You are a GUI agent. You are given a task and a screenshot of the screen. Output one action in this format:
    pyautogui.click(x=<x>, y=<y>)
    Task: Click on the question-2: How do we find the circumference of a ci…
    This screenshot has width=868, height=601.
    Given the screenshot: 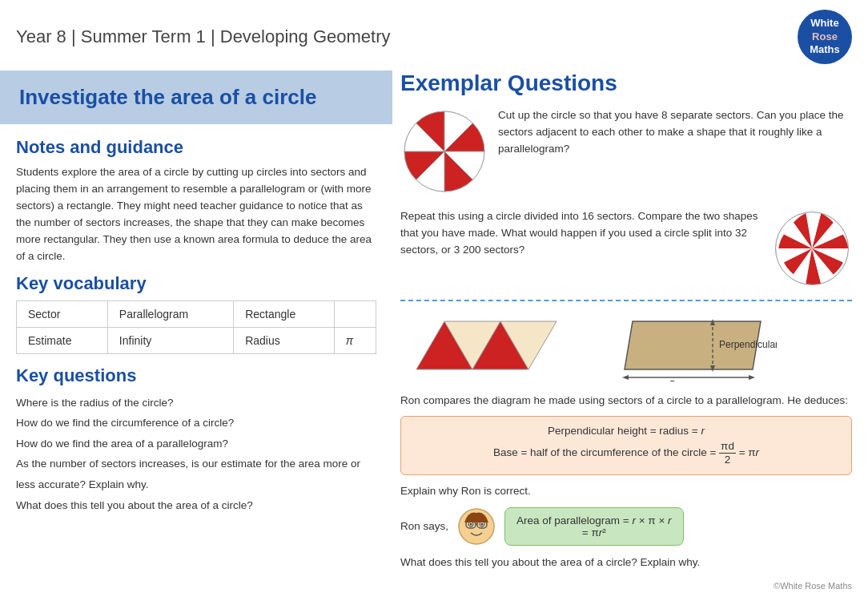 What is the action you would take?
    pyautogui.click(x=196, y=423)
    